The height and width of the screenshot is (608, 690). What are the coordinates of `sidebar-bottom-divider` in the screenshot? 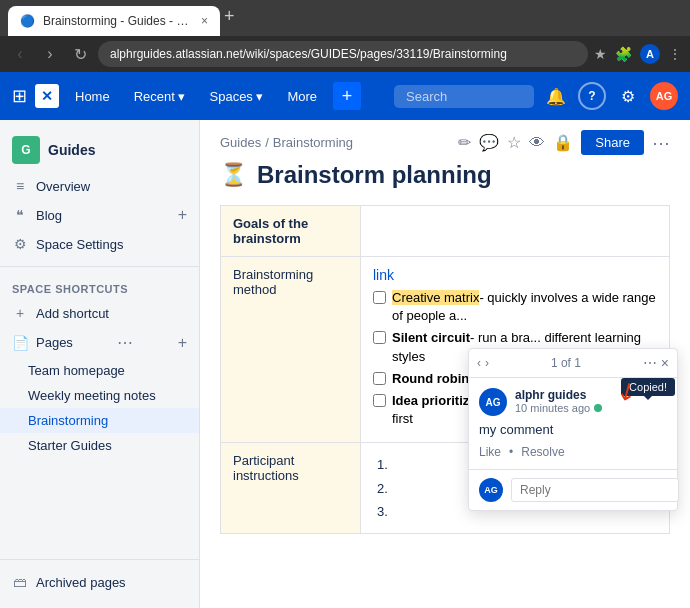 It's located at (100, 560).